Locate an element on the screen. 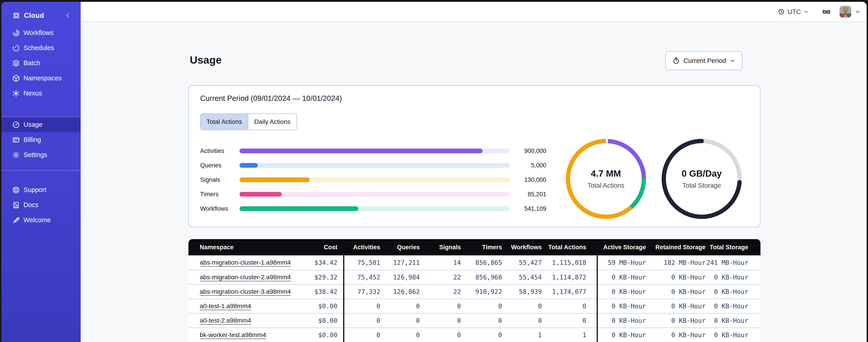 The width and height of the screenshot is (868, 342). tab-total-actions: Total Actions is located at coordinates (224, 122).